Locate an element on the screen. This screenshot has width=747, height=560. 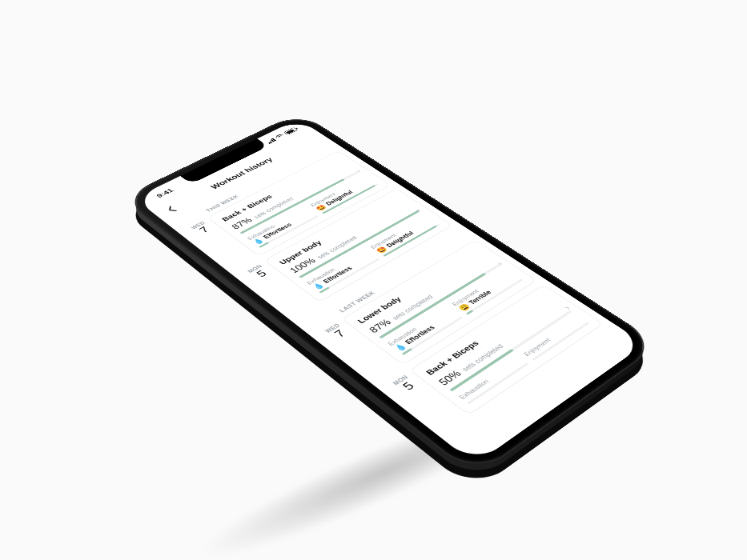
status-time: 9:41 is located at coordinates (163, 193).